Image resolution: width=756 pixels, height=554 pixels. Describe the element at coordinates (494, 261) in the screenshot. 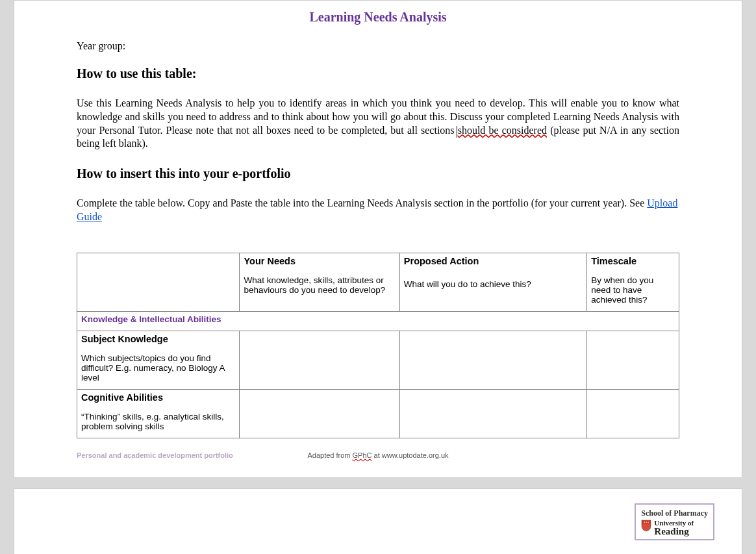

I see `header-action-title: Proposed Action` at that location.